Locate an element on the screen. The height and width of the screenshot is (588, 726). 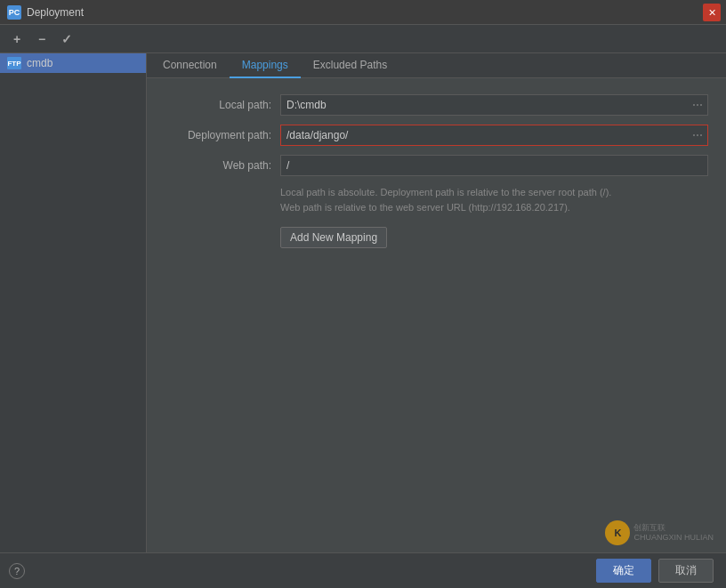
deployment-path-input-container: ⋯ is located at coordinates (495, 135).